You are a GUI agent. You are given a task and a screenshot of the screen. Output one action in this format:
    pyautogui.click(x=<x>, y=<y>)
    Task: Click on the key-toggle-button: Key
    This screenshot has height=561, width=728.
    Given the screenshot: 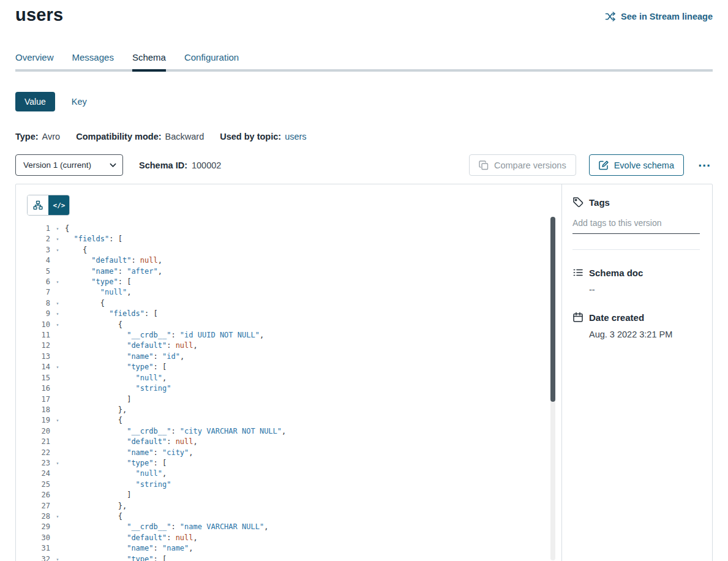 What is the action you would take?
    pyautogui.click(x=80, y=102)
    